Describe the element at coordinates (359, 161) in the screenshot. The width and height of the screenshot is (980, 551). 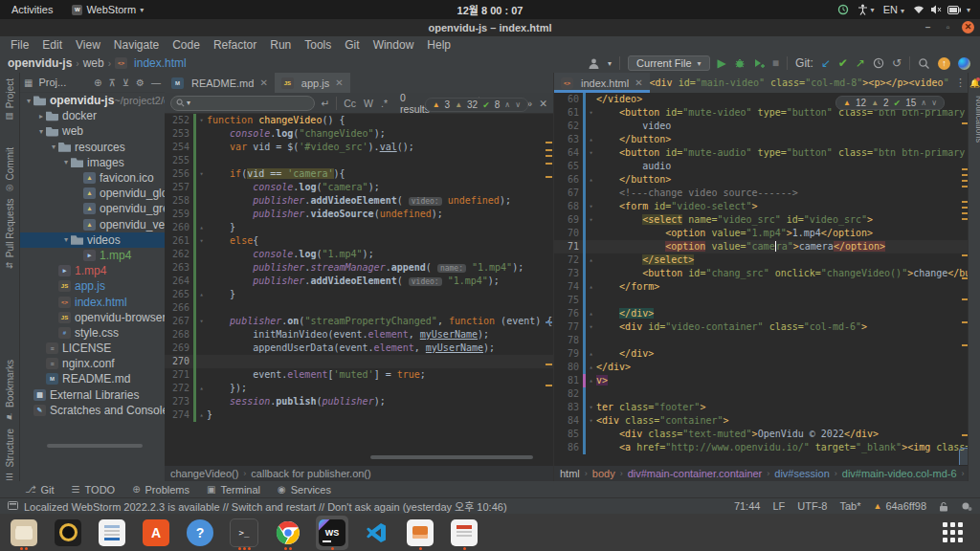
I see `code-line: 255` at that location.